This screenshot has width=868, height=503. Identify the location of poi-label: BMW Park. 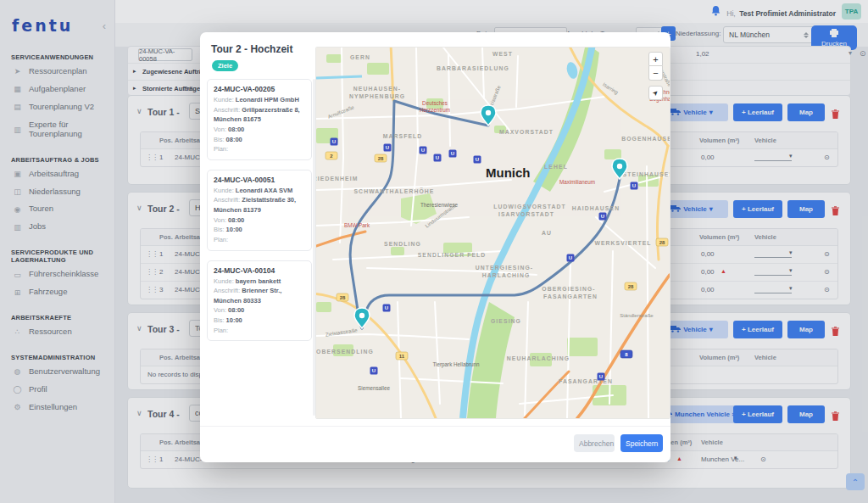
(358, 226).